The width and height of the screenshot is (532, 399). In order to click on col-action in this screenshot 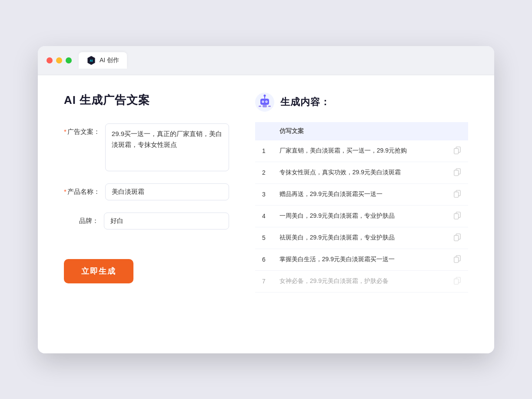, I will do `click(457, 131)`.